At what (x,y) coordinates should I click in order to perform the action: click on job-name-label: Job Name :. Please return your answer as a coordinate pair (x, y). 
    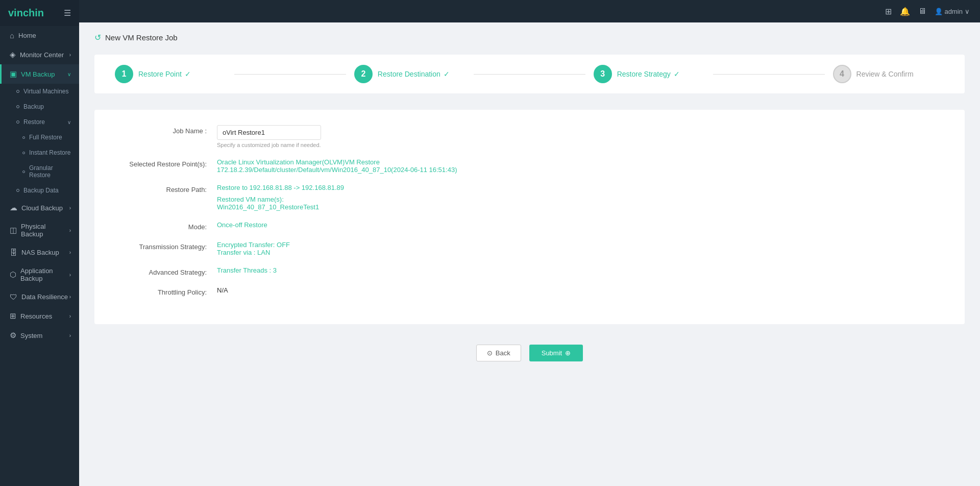
    Looking at the image, I should click on (166, 130).